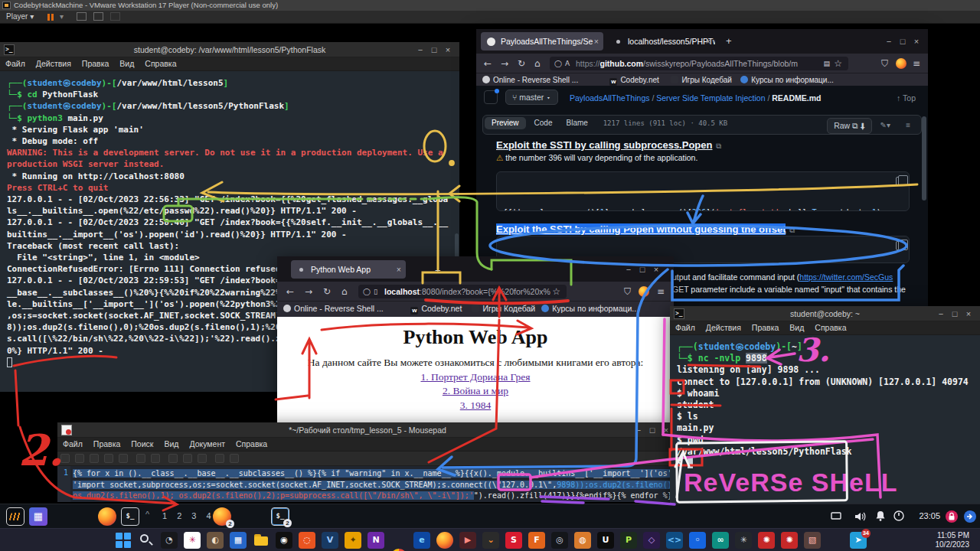 The height and width of the screenshot is (551, 980). Describe the element at coordinates (924, 158) in the screenshot. I see `github-scrollbar` at that location.